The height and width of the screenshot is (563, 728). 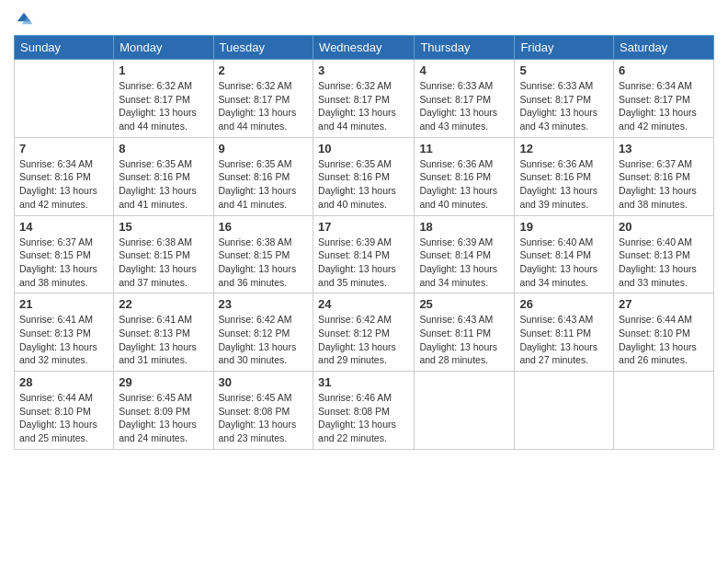 What do you see at coordinates (664, 149) in the screenshot?
I see `day-number: 13` at bounding box center [664, 149].